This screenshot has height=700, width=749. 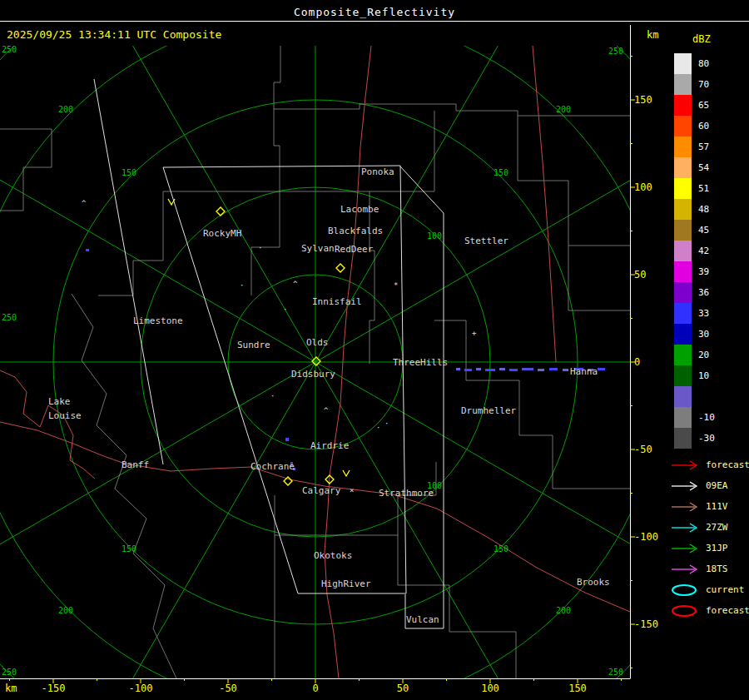 What do you see at coordinates (221, 211) in the screenshot?
I see `radar-site-diamond-icon` at bounding box center [221, 211].